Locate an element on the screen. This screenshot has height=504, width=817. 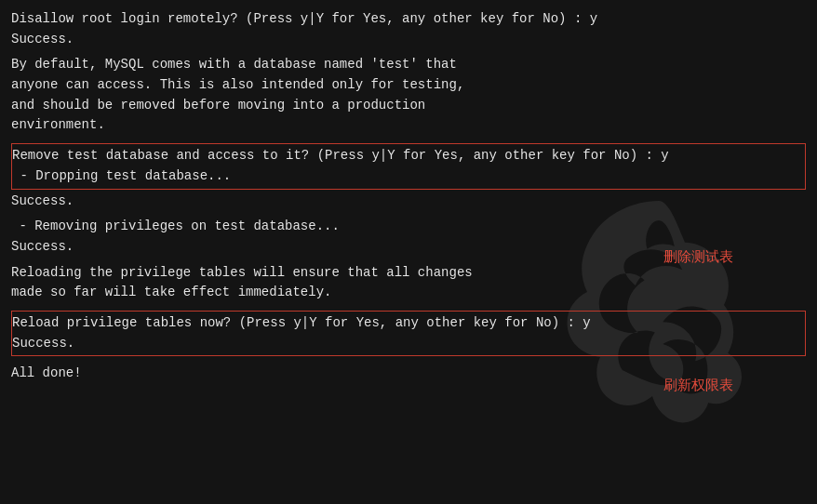
mysql-default-line3: and should be removed before moving into… is located at coordinates (408, 106).